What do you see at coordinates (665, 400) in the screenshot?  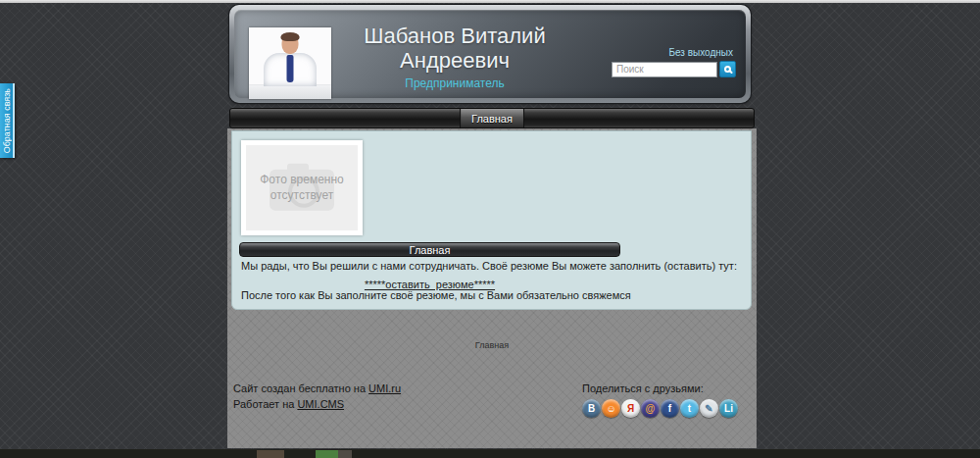 I see `share-block: Поделиться с друзьями: В ☺ Я @ f t ✎ Li` at bounding box center [665, 400].